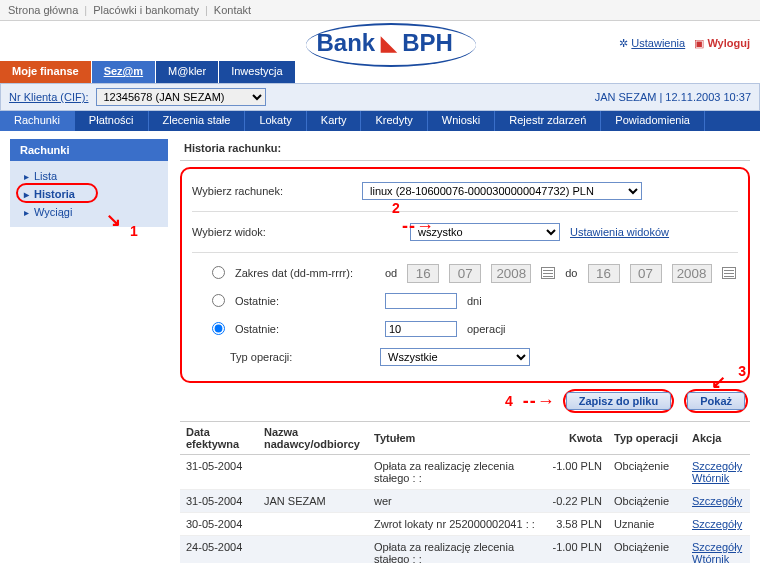  Describe the element at coordinates (673, 97) in the screenshot. I see `cif-user-info: JAN SEZAM | 12.11.2003 10:37` at that location.